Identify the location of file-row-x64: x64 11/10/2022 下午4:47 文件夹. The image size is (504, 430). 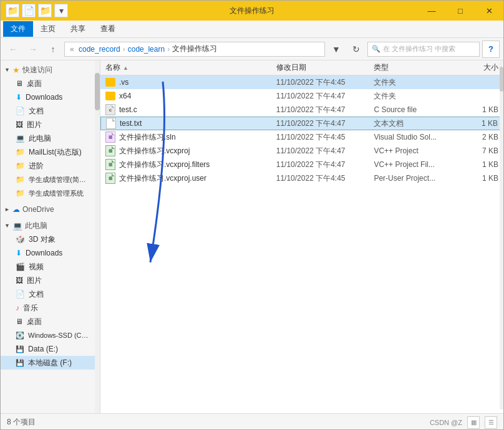
(302, 96).